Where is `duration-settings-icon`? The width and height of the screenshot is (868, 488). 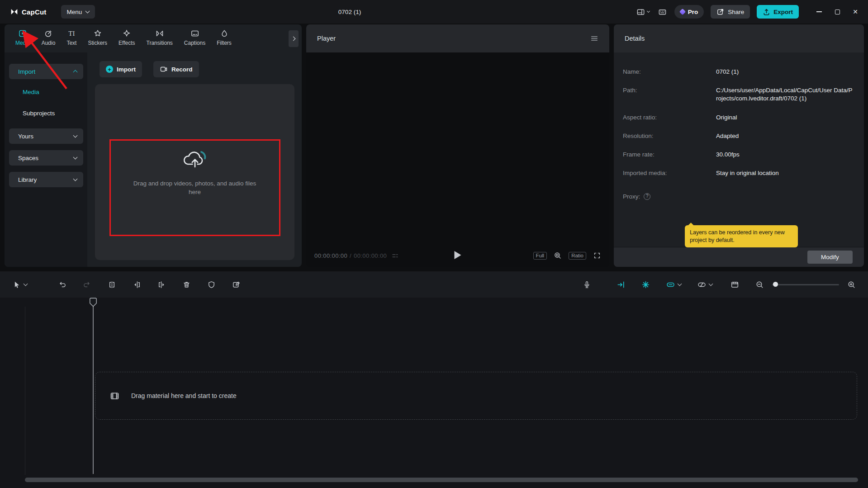 duration-settings-icon is located at coordinates (395, 256).